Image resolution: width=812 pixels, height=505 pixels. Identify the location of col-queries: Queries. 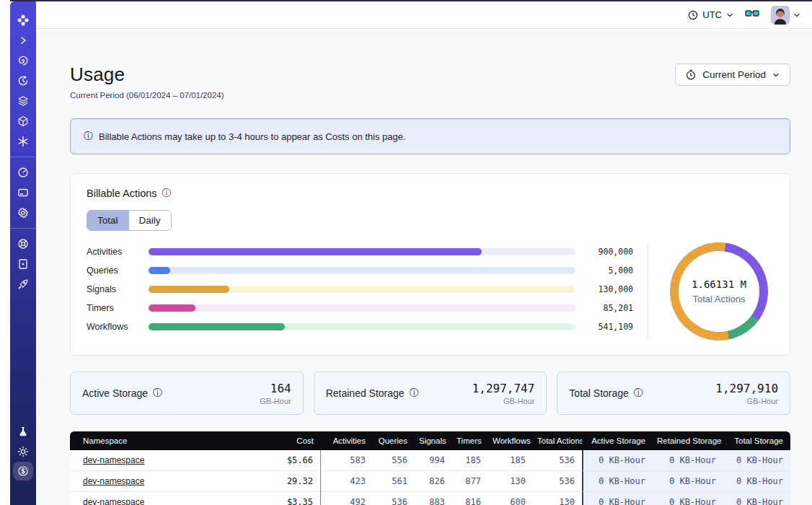
(394, 441).